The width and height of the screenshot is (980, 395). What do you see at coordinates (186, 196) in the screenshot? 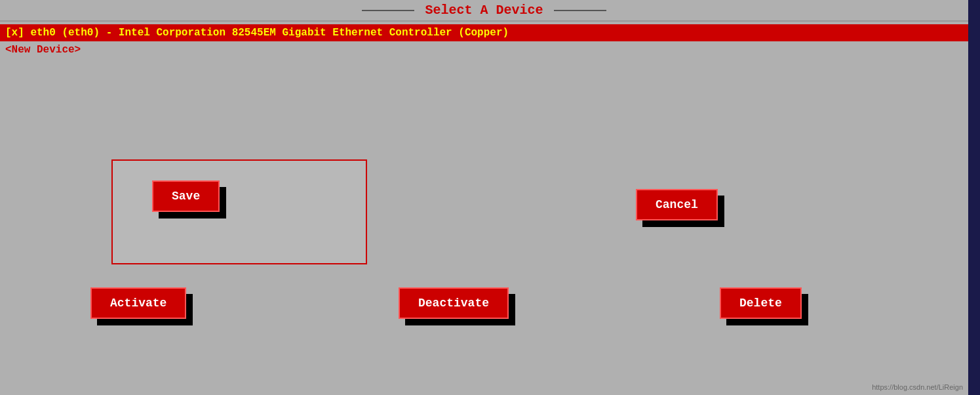
I see `save-button-wrapper: Save` at bounding box center [186, 196].